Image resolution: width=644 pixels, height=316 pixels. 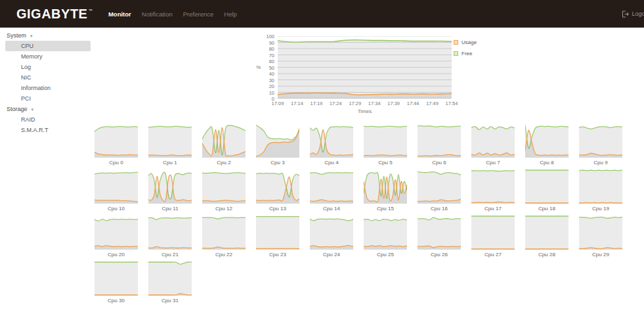 What do you see at coordinates (547, 209) in the screenshot?
I see `cpu-label: Cpu 18` at bounding box center [547, 209].